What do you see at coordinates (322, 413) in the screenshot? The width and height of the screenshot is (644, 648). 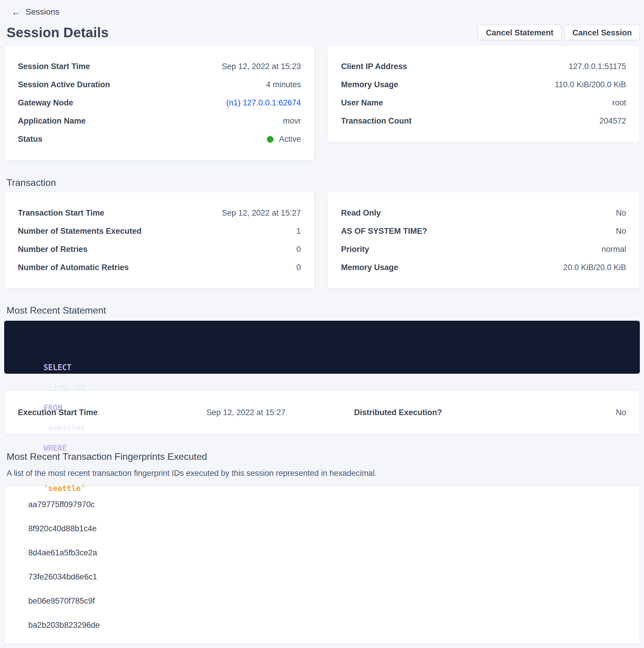 I see `execution-card: Execution Start Time Sep 12, 2022 at 15:…` at bounding box center [322, 413].